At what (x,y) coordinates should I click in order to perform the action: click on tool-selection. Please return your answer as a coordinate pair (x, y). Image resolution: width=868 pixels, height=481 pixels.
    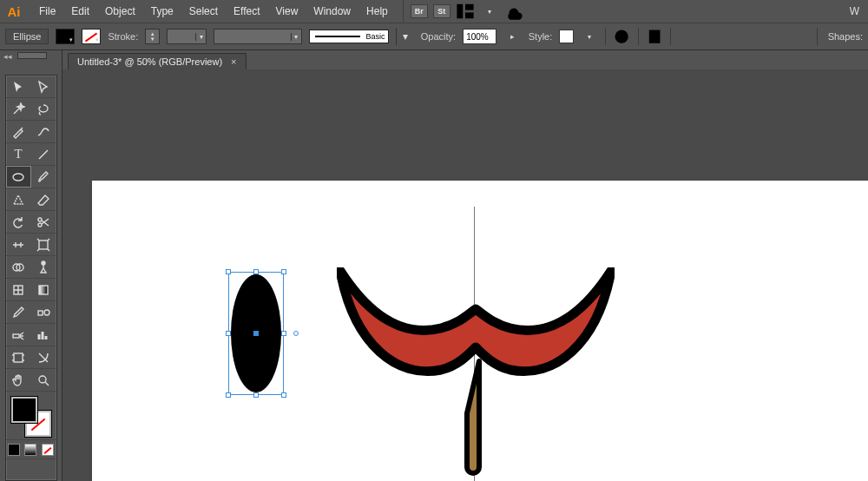
    Looking at the image, I should click on (19, 87).